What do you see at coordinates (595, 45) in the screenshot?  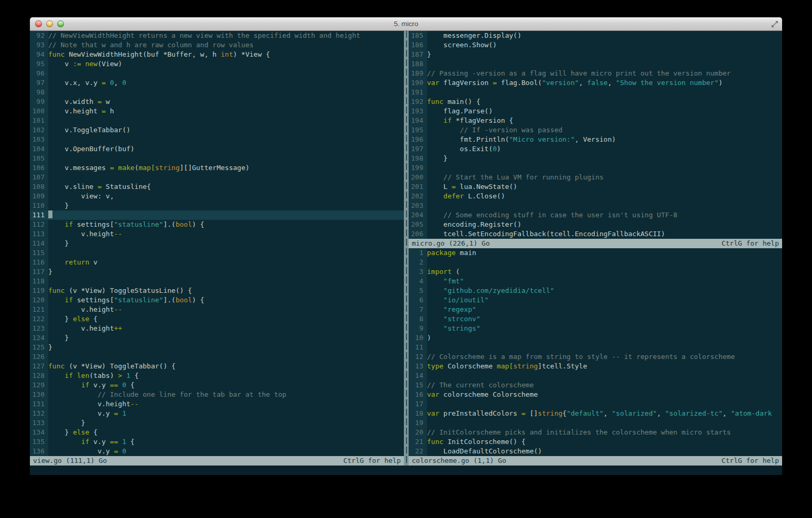 I see `code-line: 186 screen.Show()` at bounding box center [595, 45].